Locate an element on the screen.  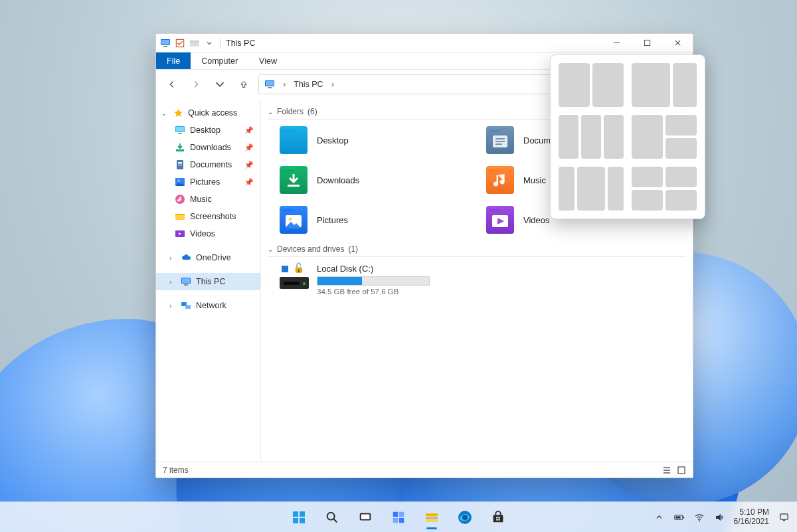
drive-item: 🔓 Local Disk (C:) 34.5 GB free of 57.6 G… is located at coordinates (477, 280).